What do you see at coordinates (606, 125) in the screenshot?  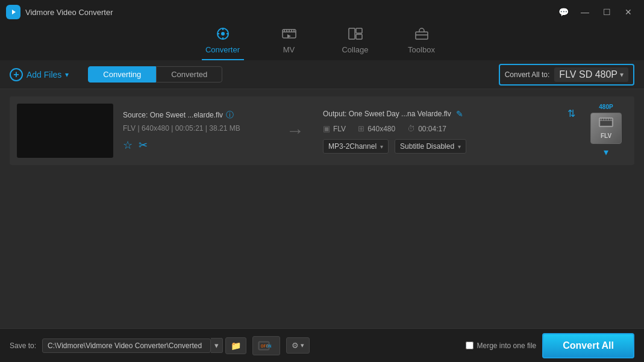 I see `format-badge-icon` at bounding box center [606, 125].